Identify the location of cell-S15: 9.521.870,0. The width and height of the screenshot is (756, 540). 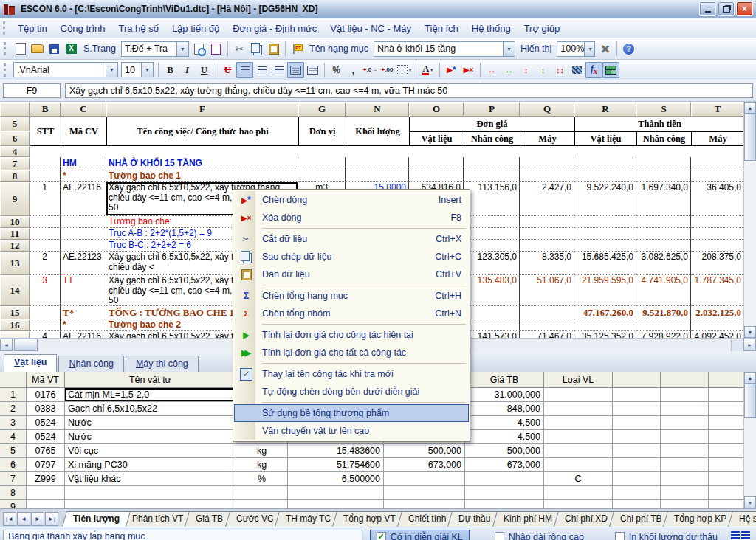
(664, 313).